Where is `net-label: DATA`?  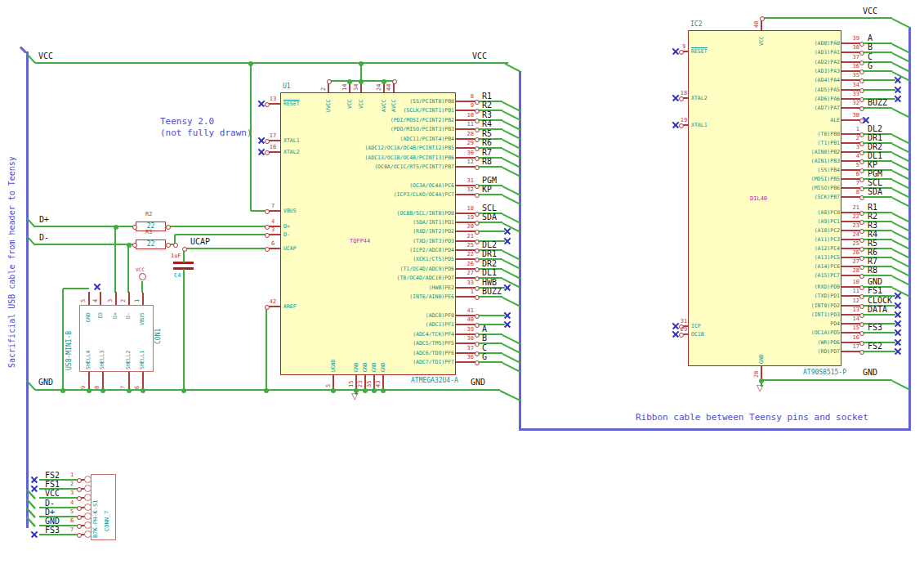
net-label: DATA is located at coordinates (877, 309).